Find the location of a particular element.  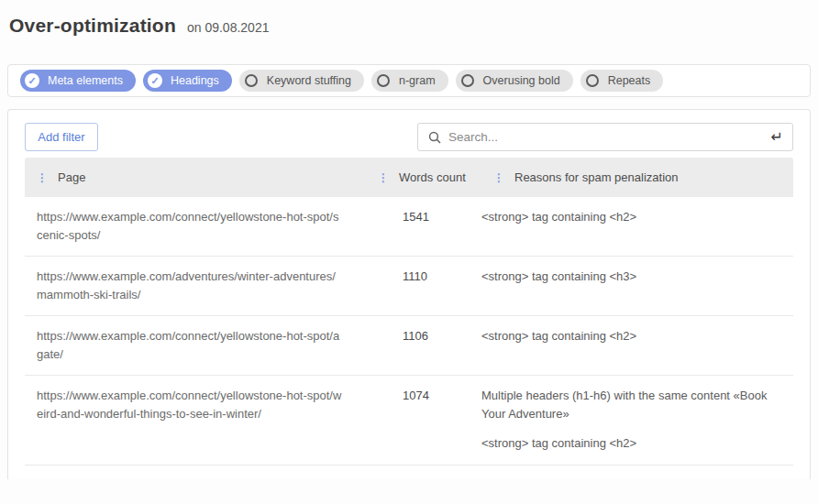

reasons-cell: Multiple headers (h1-h6) with the same c… is located at coordinates (637, 420).